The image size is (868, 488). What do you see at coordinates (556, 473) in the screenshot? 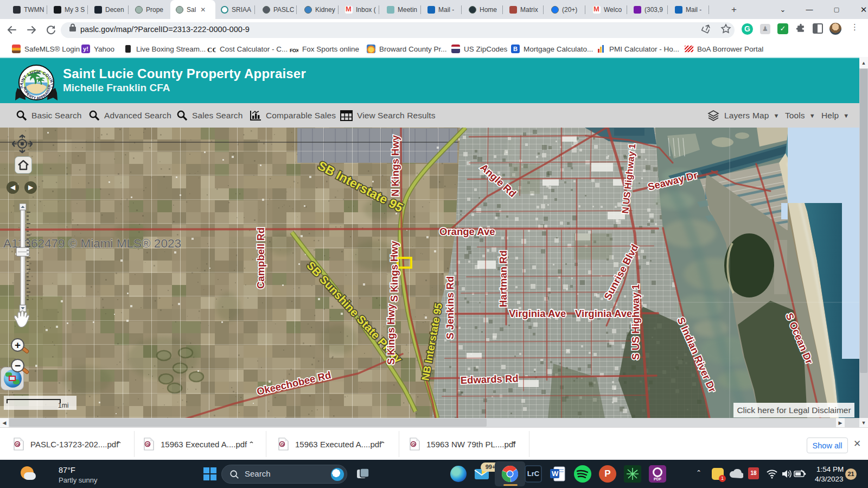
I see `svg-text: W` at bounding box center [556, 473].